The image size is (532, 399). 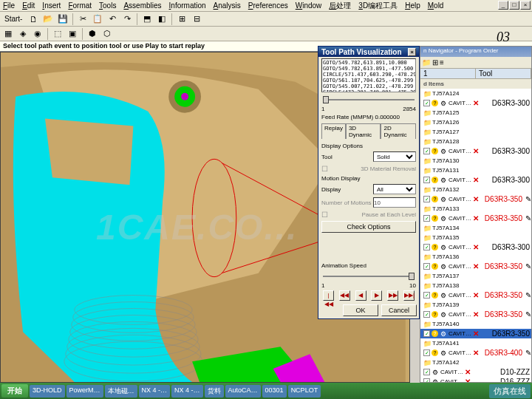 I want to click on menu-item: File, so click(x=9, y=6).